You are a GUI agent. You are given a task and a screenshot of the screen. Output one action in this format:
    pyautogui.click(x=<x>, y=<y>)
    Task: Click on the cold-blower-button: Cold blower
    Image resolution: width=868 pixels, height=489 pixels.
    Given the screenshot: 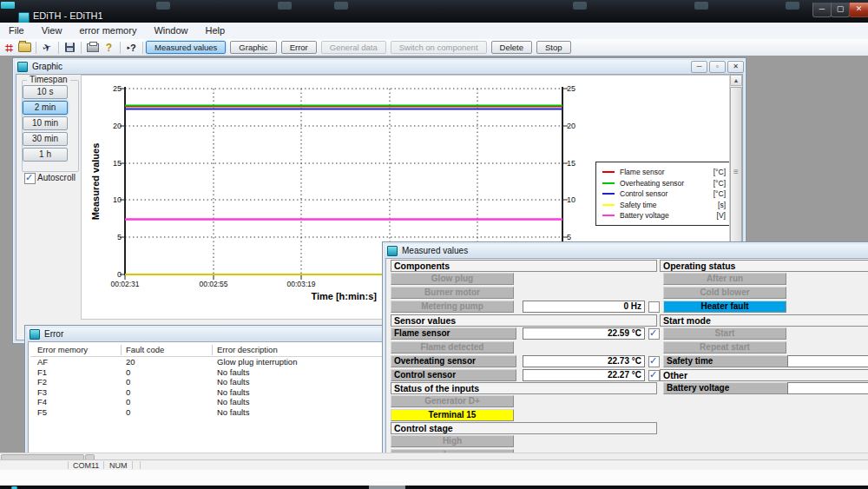 What is the action you would take?
    pyautogui.click(x=725, y=293)
    